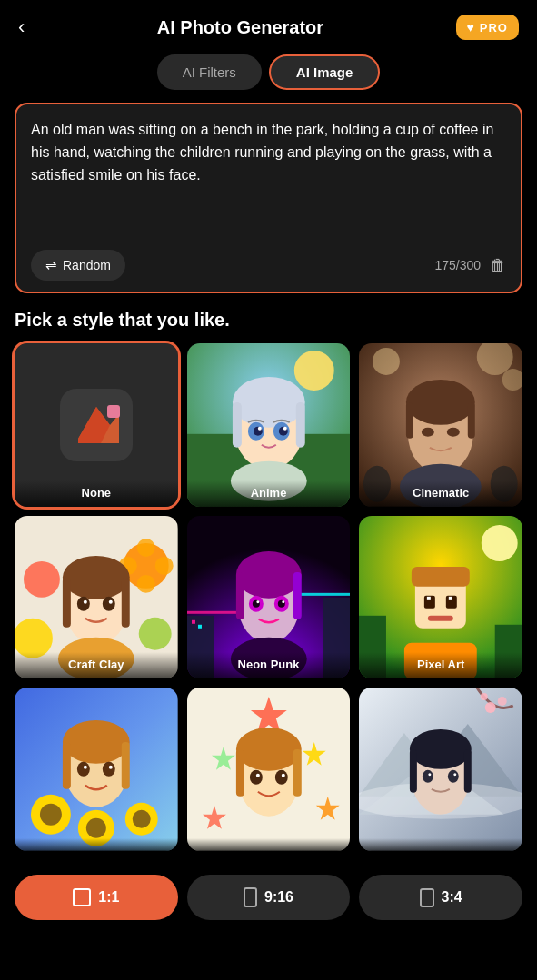 The image size is (537, 980). What do you see at coordinates (441, 769) in the screenshot?
I see `style-item-row3-right` at bounding box center [441, 769].